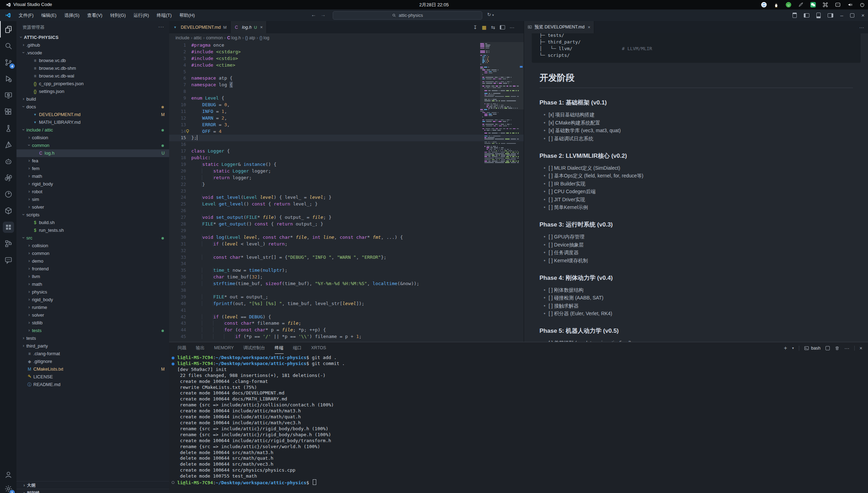 This screenshot has height=493, width=868. What do you see at coordinates (346, 158) in the screenshot?
I see `code-line-18: 18public:` at bounding box center [346, 158].